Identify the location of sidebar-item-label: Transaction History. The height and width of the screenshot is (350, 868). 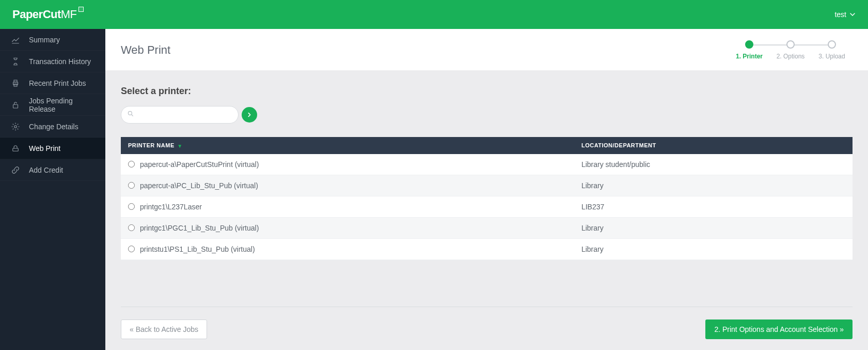
(60, 62).